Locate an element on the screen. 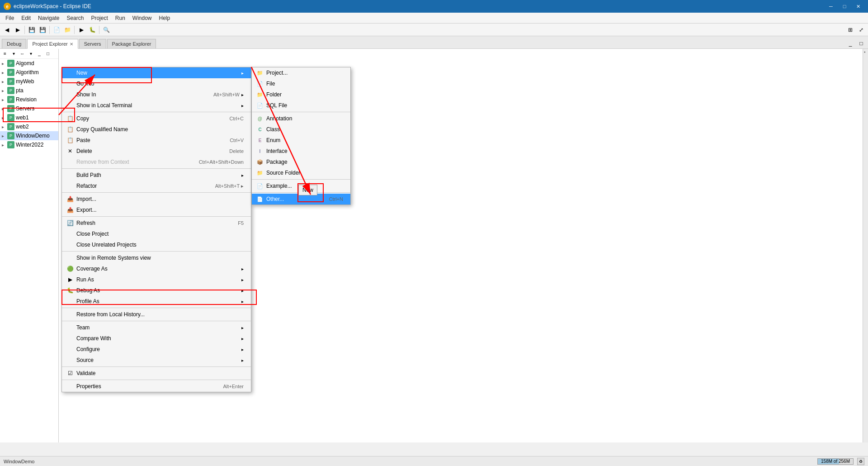  sub-project: 📁 Project... is located at coordinates (301, 73).